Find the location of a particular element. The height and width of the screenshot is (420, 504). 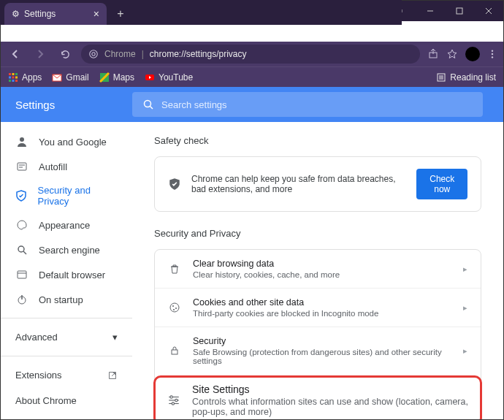

sidebar-item-label: Appearance is located at coordinates (64, 225).